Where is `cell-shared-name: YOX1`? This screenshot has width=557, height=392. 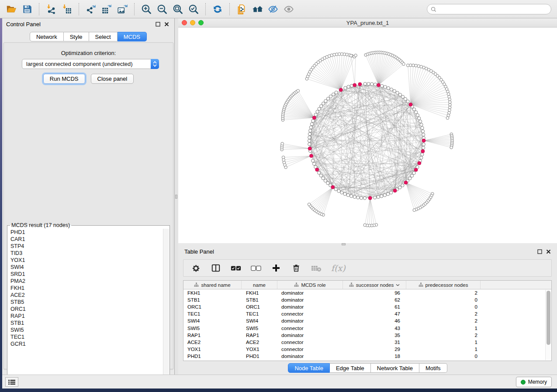
cell-shared-name: YOX1 is located at coordinates (212, 349).